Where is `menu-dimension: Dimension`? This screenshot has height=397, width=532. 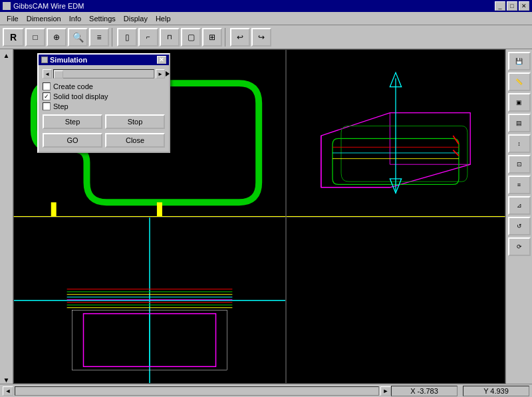 menu-dimension: Dimension is located at coordinates (44, 19).